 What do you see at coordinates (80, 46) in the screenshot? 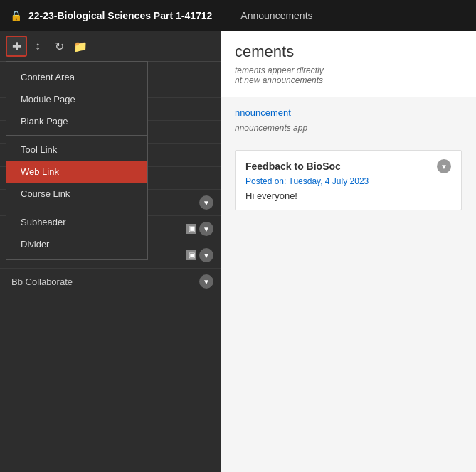
I see `folder-button: 📁` at bounding box center [80, 46].